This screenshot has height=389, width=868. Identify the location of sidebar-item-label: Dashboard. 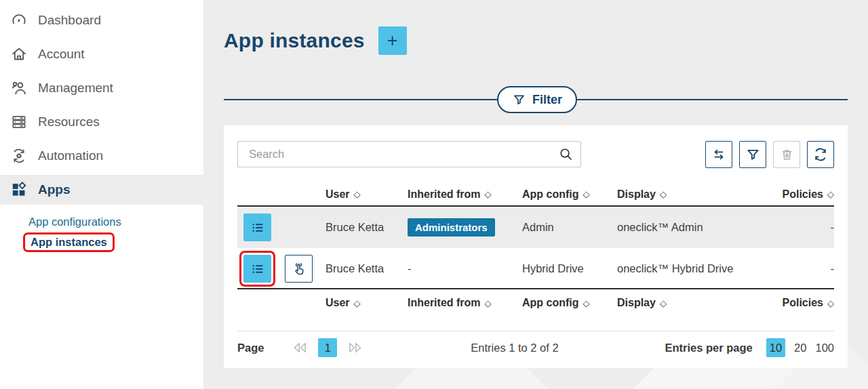
(69, 20).